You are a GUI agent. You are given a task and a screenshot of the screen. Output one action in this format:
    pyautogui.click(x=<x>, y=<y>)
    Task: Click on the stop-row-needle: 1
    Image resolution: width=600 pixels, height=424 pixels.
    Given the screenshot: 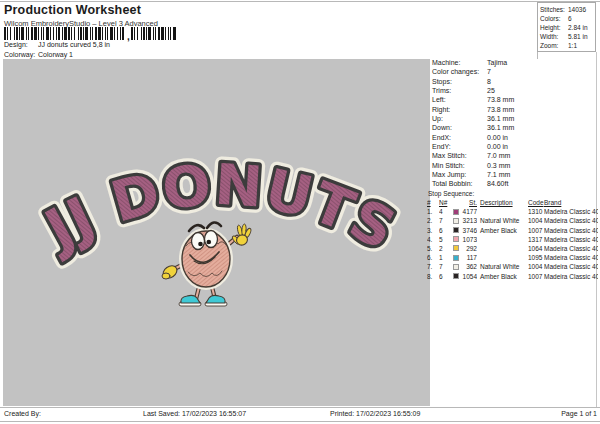 What is the action you would take?
    pyautogui.click(x=446, y=258)
    